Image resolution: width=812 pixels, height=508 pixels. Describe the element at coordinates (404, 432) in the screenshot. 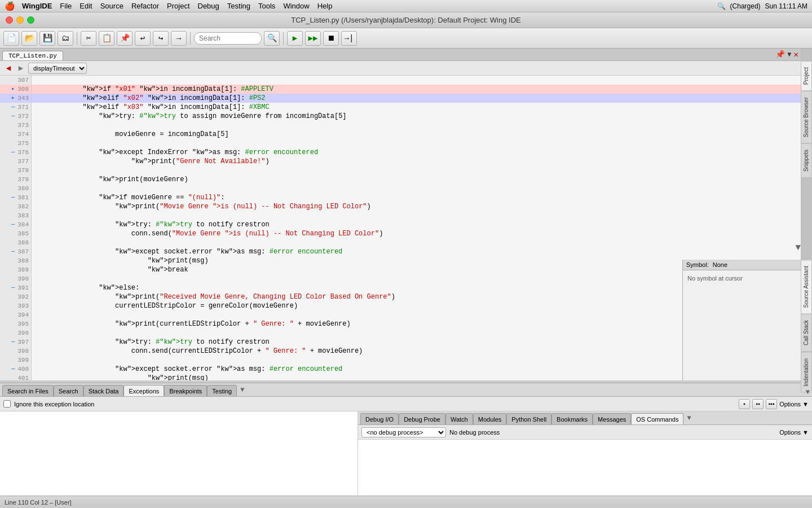

I see `debug-process-dropdown: <no debug process>` at that location.